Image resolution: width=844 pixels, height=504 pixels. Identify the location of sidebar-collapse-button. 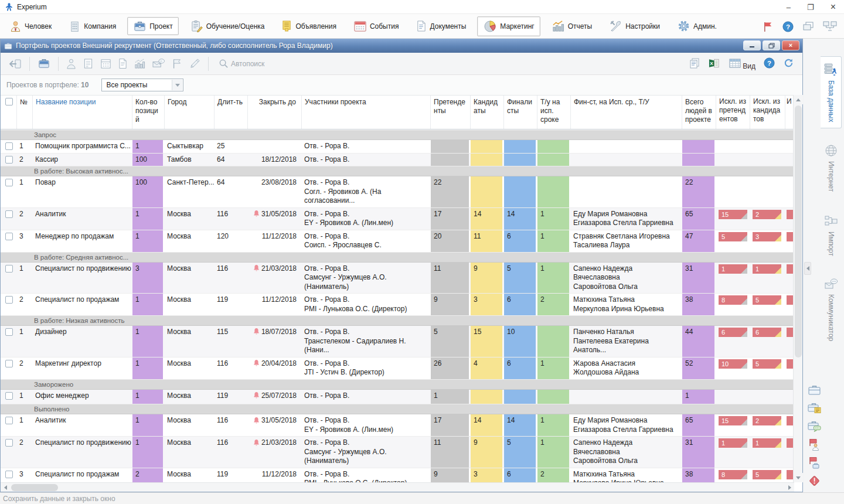
(808, 268).